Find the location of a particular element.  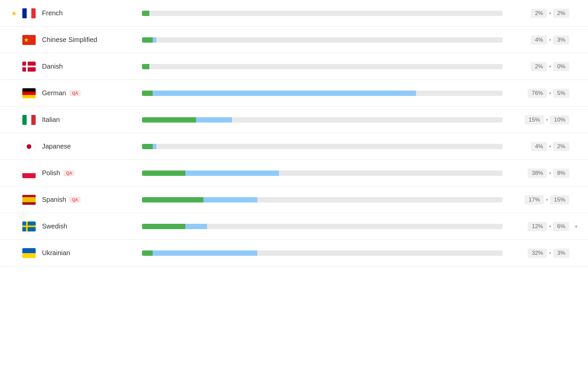

flag-col-german is located at coordinates (29, 93).